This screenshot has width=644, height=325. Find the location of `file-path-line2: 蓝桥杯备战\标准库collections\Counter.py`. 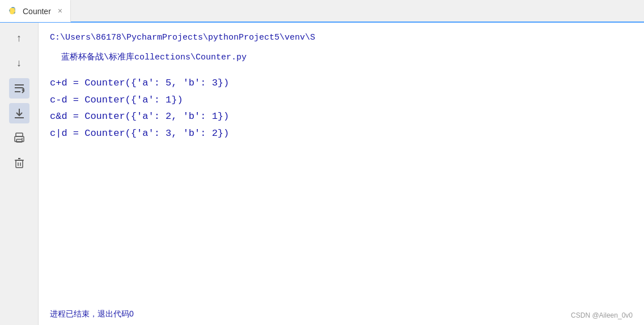

file-path-line2: 蓝桥杯备战\标准库collections\Counter.py is located at coordinates (347, 57).